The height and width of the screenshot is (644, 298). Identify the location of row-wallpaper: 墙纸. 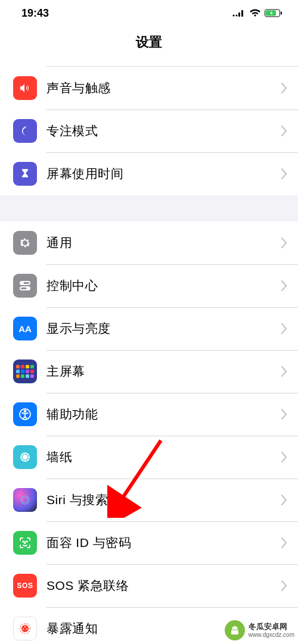
(149, 457).